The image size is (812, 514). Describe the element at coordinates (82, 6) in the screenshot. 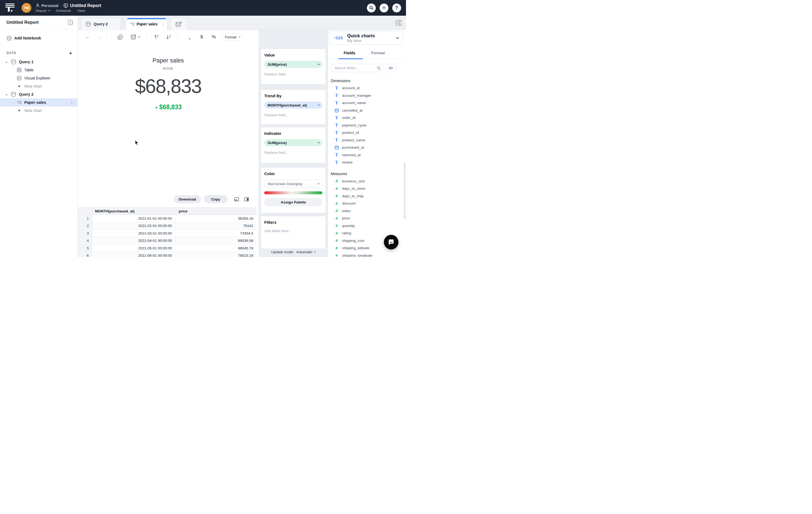

I see `report-title-crumb: Untitled Report` at that location.